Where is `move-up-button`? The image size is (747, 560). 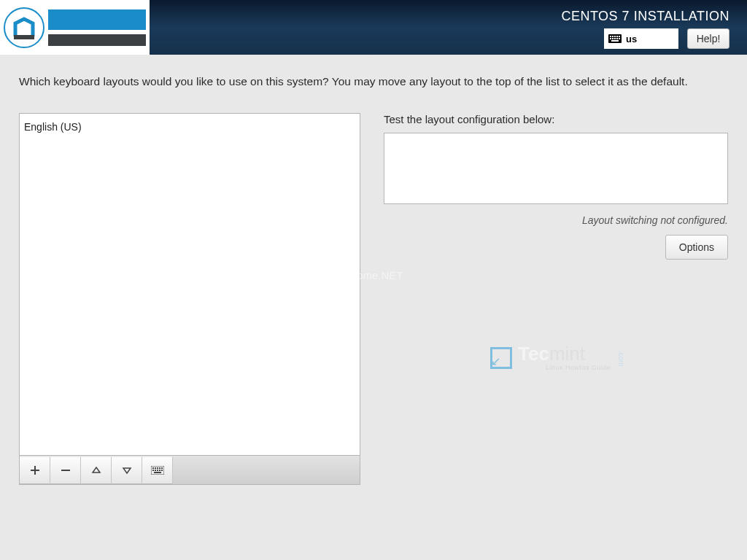 move-up-button is located at coordinates (96, 470).